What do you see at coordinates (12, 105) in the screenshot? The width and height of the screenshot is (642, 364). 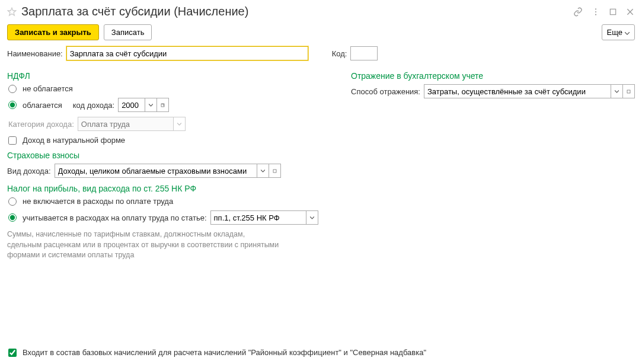 I see `ndfl-taxed-radio` at bounding box center [12, 105].